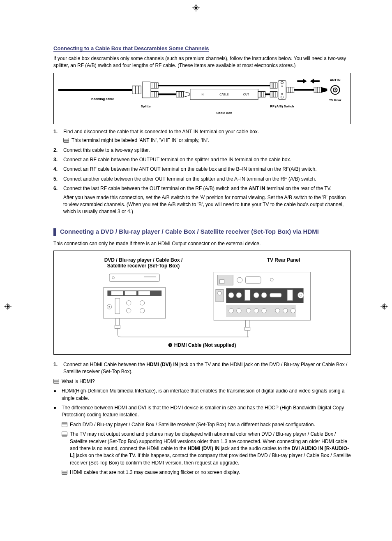  I want to click on step-text: Connect this cable to a two-way splitter…, so click(207, 151).